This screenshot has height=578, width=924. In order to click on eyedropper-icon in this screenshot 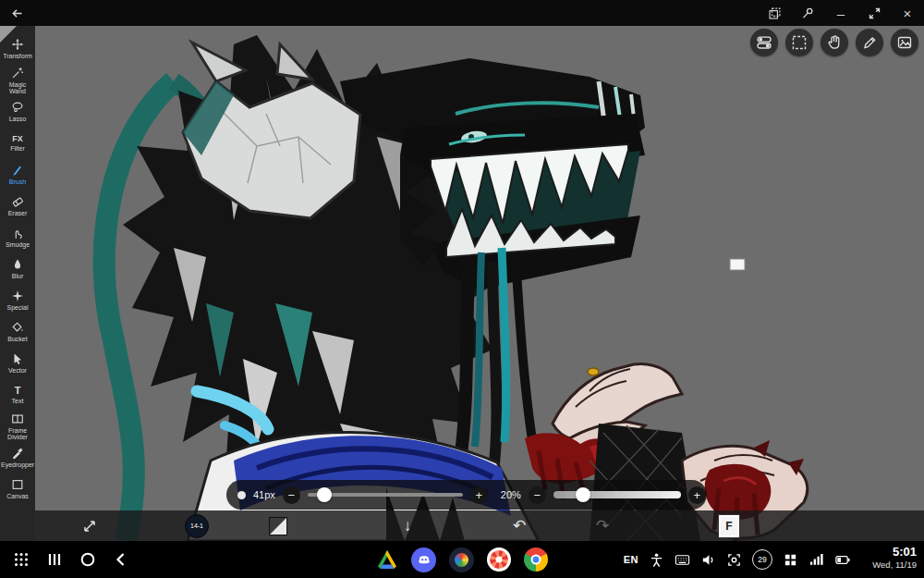, I will do `click(18, 453)`.